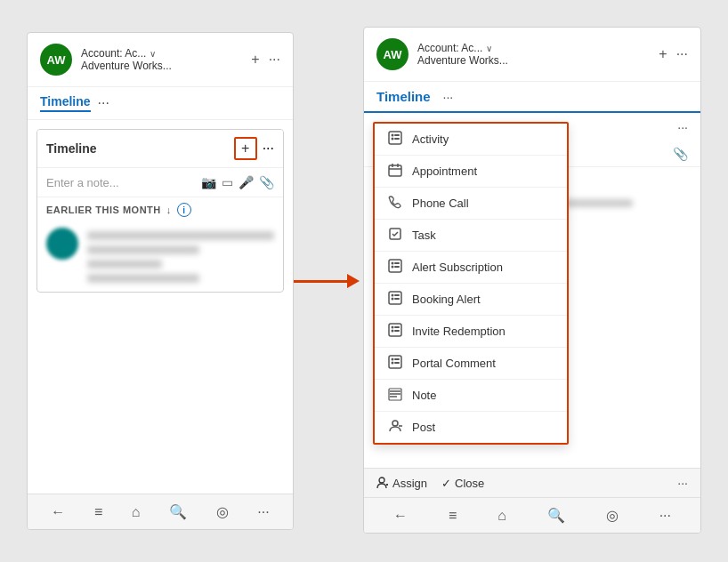 This screenshot has width=728, height=562. I want to click on mic-icon: 🎤, so click(246, 182).